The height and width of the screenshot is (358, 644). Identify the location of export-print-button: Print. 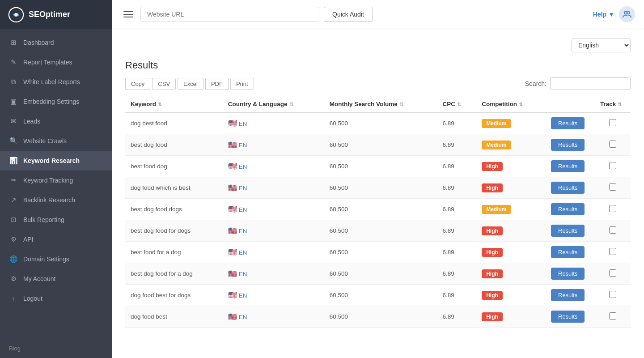
(242, 84).